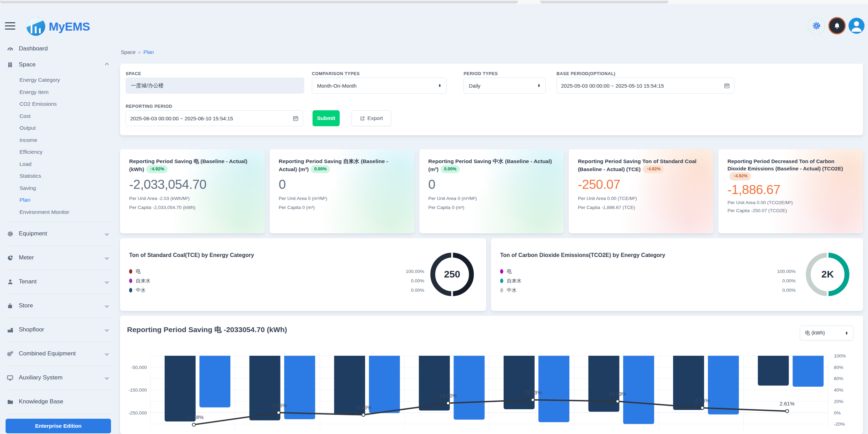 The height and width of the screenshot is (434, 868). I want to click on period-types-select: Daily ▲▼, so click(505, 86).